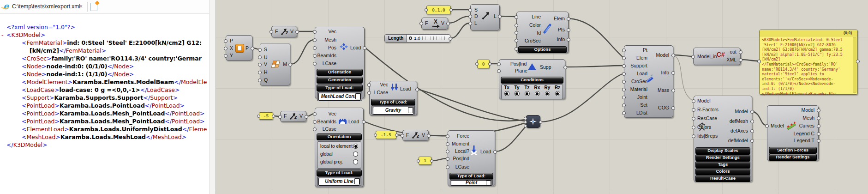  Describe the element at coordinates (239, 48) in the screenshot. I see `point-component: P X Y P` at that location.